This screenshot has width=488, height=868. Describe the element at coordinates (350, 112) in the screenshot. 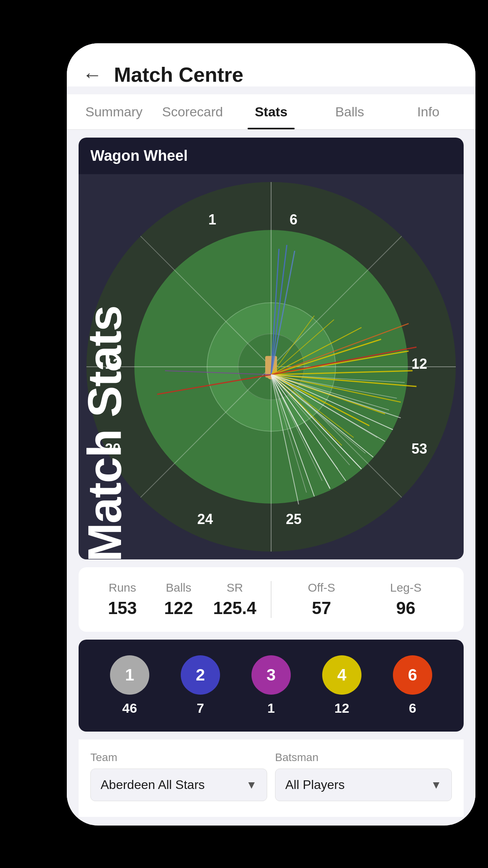

I see `tab-balls: Balls` at that location.